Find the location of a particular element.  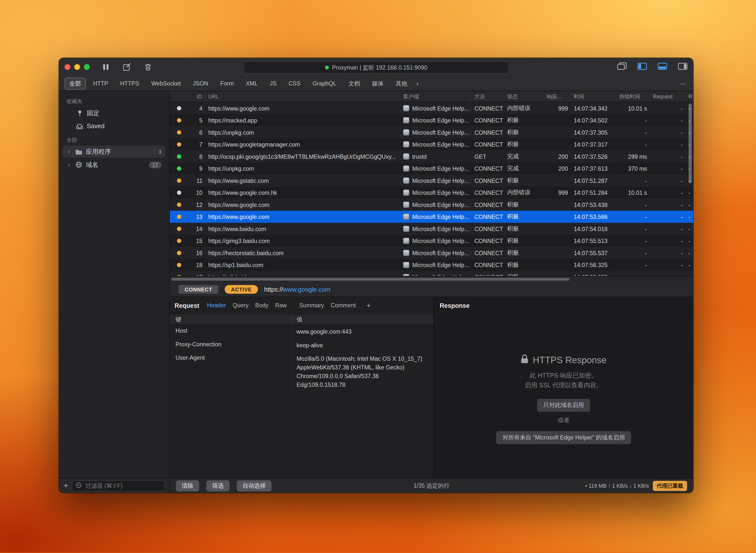

horizontal-scrollbar is located at coordinates (370, 279).